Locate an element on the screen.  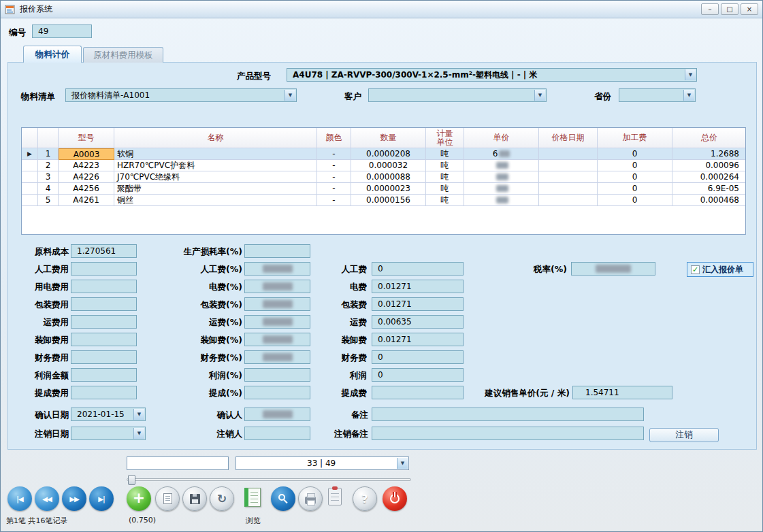
cell-num: 1 is located at coordinates (48, 154).